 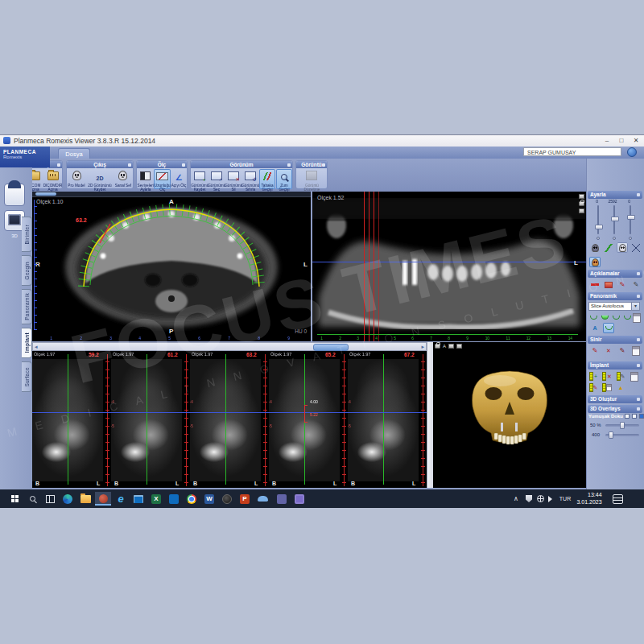 I want to click on skull-dark-button, so click(x=595, y=248).